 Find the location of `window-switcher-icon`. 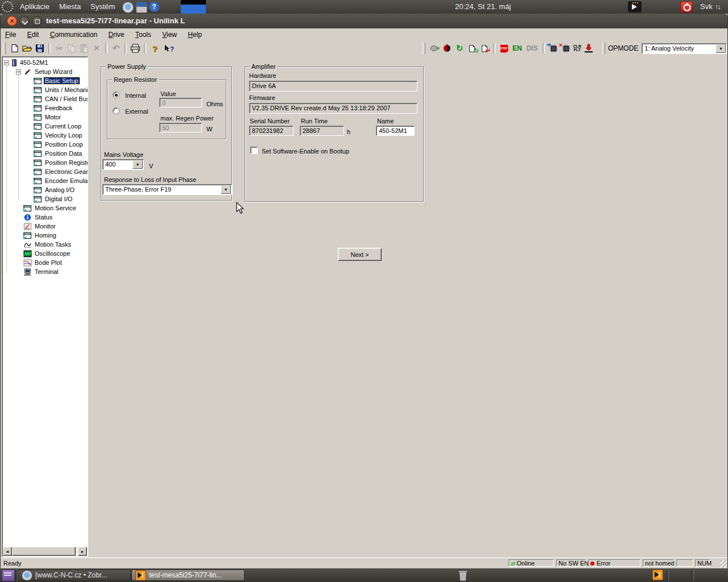

window-switcher-icon is located at coordinates (635, 7).